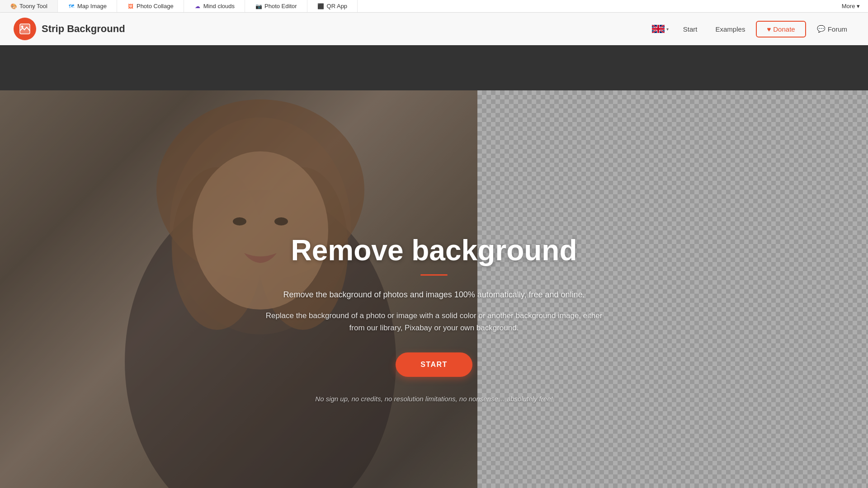 Image resolution: width=868 pixels, height=488 pixels. What do you see at coordinates (92, 6) in the screenshot?
I see `map-image-label: Map Image` at bounding box center [92, 6].